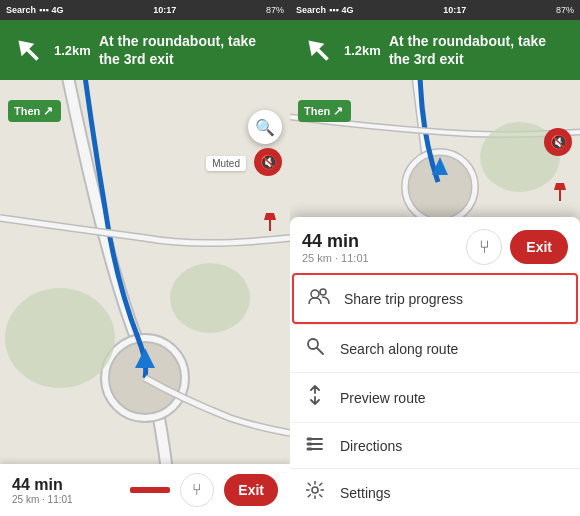 The width and height of the screenshot is (580, 516). What do you see at coordinates (275, 10) in the screenshot?
I see `left-status-right: 87%` at bounding box center [275, 10].